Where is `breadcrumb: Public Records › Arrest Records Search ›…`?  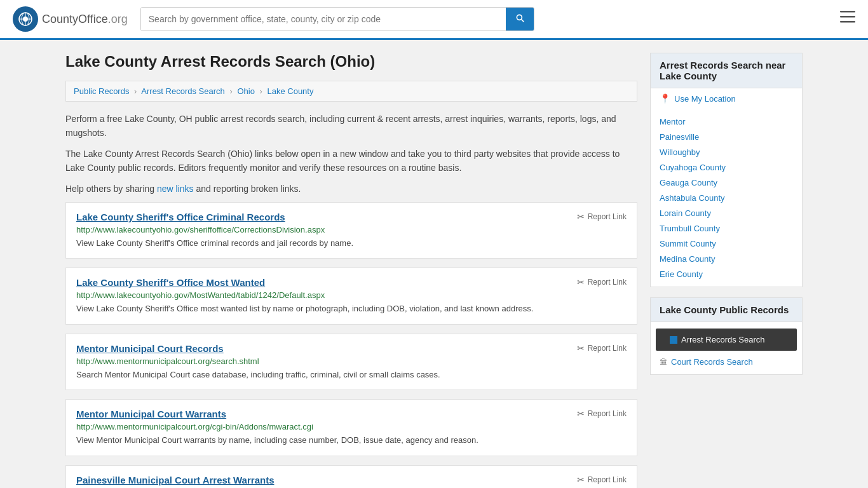
breadcrumb: Public Records › Arrest Records Search ›… is located at coordinates (351, 92).